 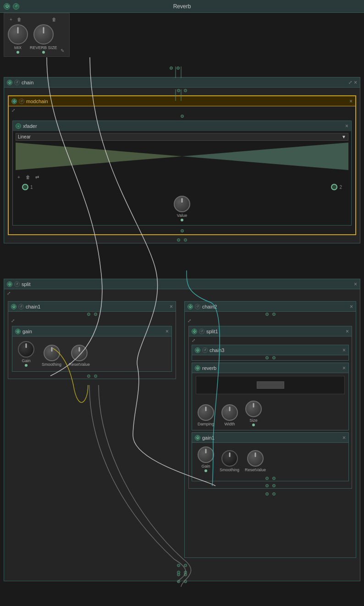 I want to click on value-port, so click(x=182, y=220).